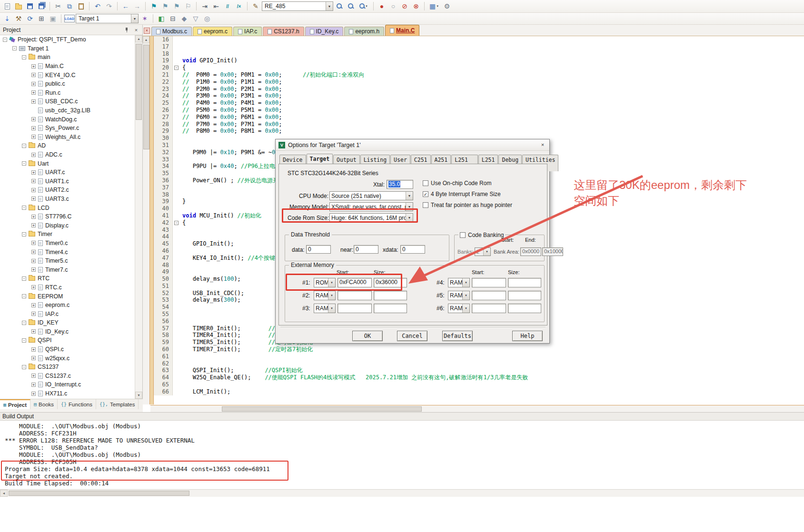 This screenshot has height=532, width=804. What do you see at coordinates (68, 296) in the screenshot?
I see `tree-item-eeprom: -EEPROM` at bounding box center [68, 296].